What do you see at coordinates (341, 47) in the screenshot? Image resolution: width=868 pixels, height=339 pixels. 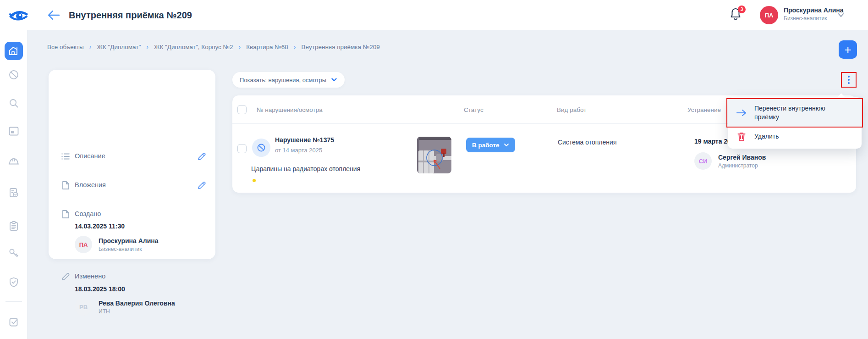 I see `breadcrumb-item-current: Внутренняя приёмка №209` at bounding box center [341, 47].